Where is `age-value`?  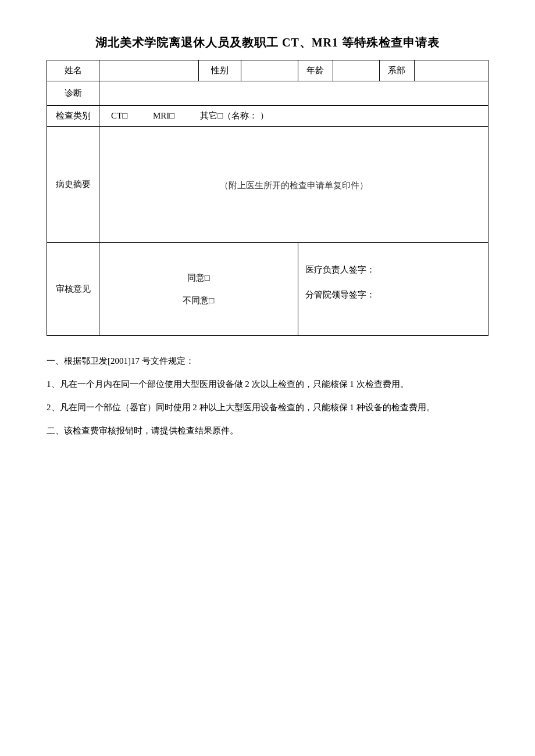
age-value is located at coordinates (356, 71).